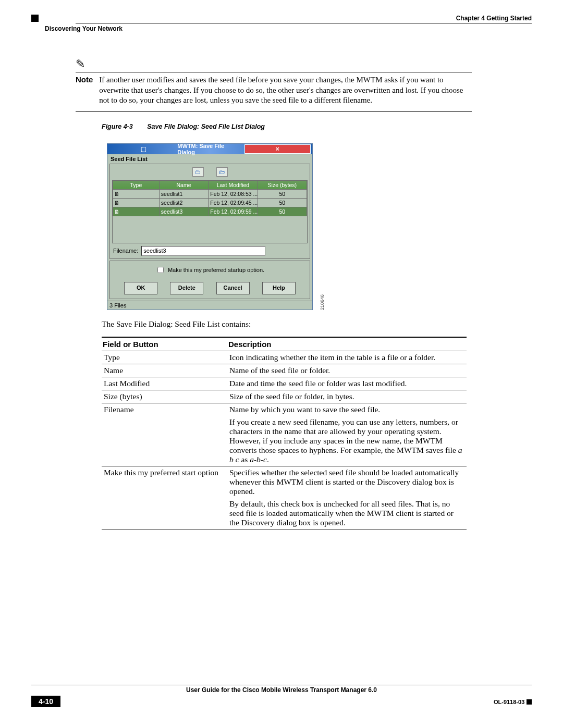 This screenshot has height=728, width=563. Describe the element at coordinates (165, 497) in the screenshot. I see `field-cell: Make this my preferred start option` at that location.